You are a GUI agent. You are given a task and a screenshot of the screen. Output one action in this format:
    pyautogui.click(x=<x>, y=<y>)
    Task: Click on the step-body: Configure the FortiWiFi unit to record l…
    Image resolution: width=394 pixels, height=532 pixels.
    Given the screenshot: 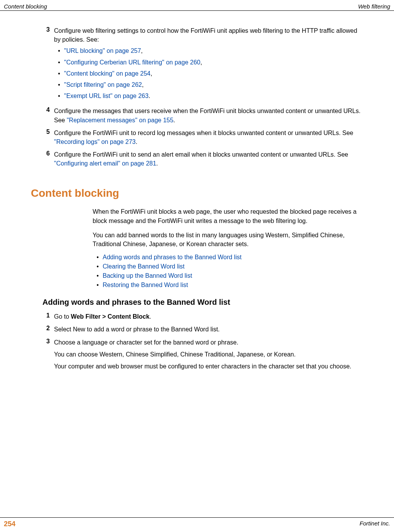 What is the action you would take?
    pyautogui.click(x=208, y=137)
    